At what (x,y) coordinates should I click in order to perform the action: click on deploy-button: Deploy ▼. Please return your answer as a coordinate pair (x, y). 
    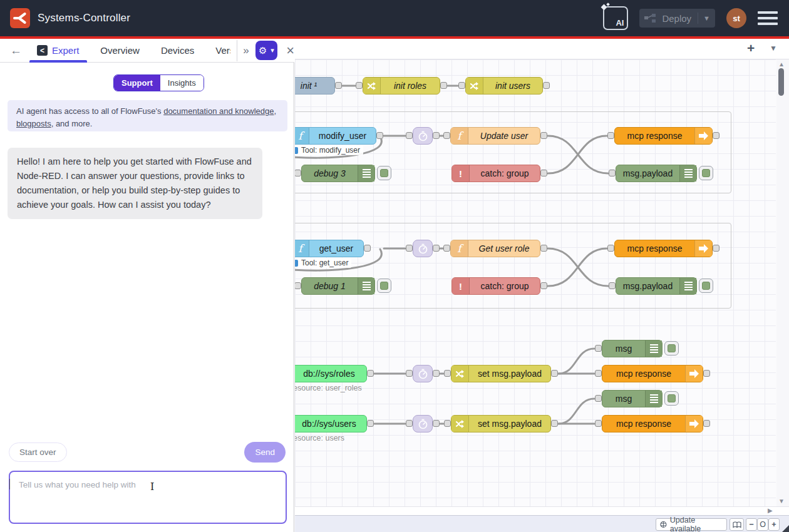
    Looking at the image, I should click on (678, 18).